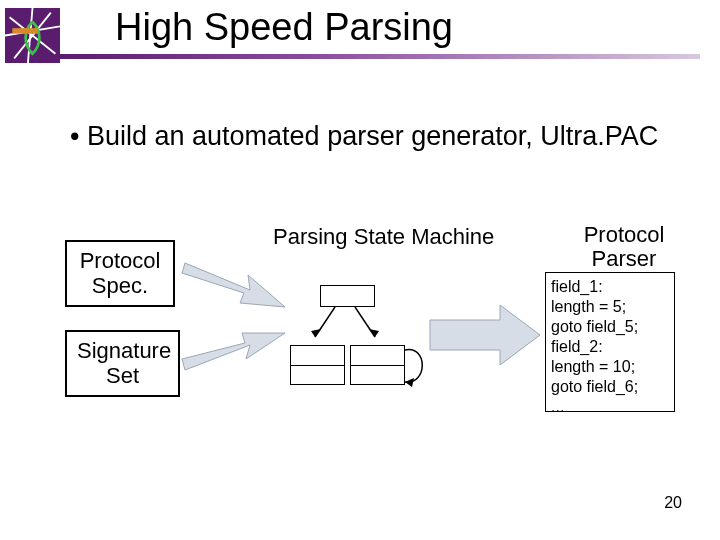  What do you see at coordinates (624, 247) in the screenshot?
I see `label-protocol-parser: Protocol Parser` at bounding box center [624, 247].